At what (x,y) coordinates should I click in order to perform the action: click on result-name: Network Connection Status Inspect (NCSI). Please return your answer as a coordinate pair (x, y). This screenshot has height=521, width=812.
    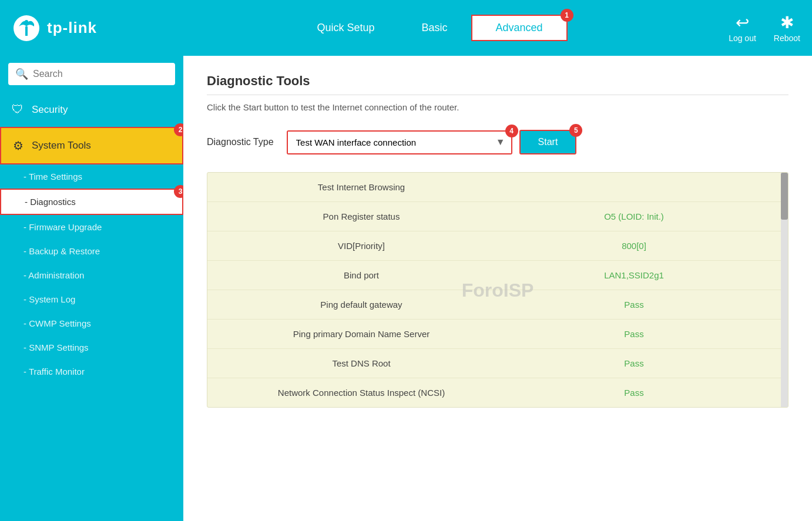
    Looking at the image, I should click on (361, 392).